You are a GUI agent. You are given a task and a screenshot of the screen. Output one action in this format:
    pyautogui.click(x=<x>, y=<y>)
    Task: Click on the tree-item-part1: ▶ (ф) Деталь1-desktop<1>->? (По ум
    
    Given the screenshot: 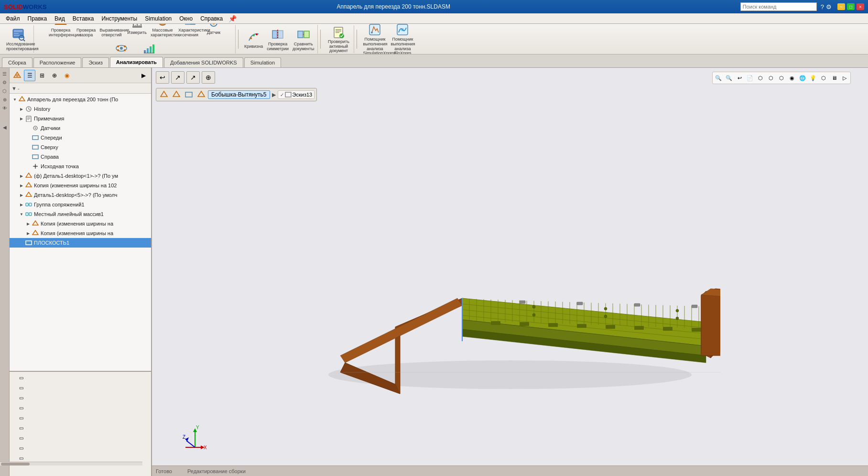 What is the action you would take?
    pyautogui.click(x=80, y=176)
    